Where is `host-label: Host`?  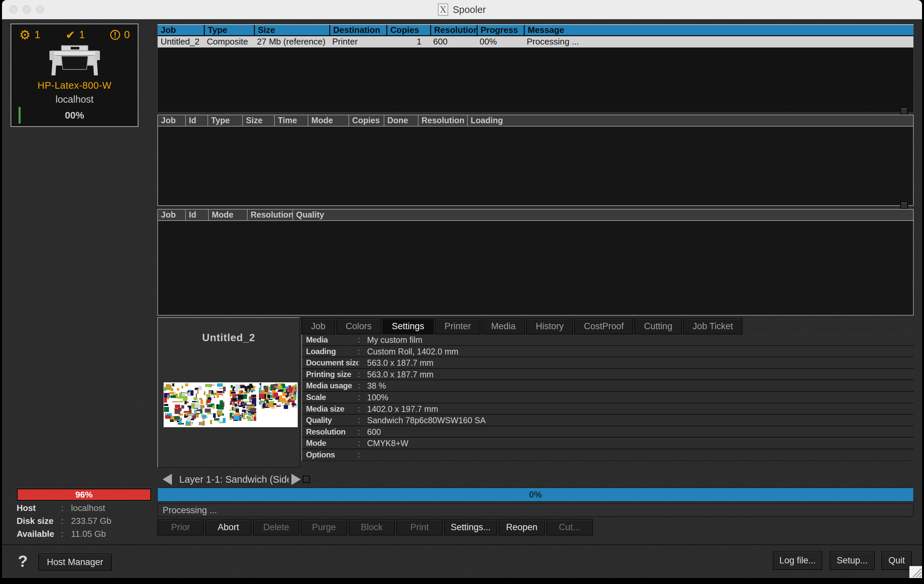
host-label: Host is located at coordinates (39, 510).